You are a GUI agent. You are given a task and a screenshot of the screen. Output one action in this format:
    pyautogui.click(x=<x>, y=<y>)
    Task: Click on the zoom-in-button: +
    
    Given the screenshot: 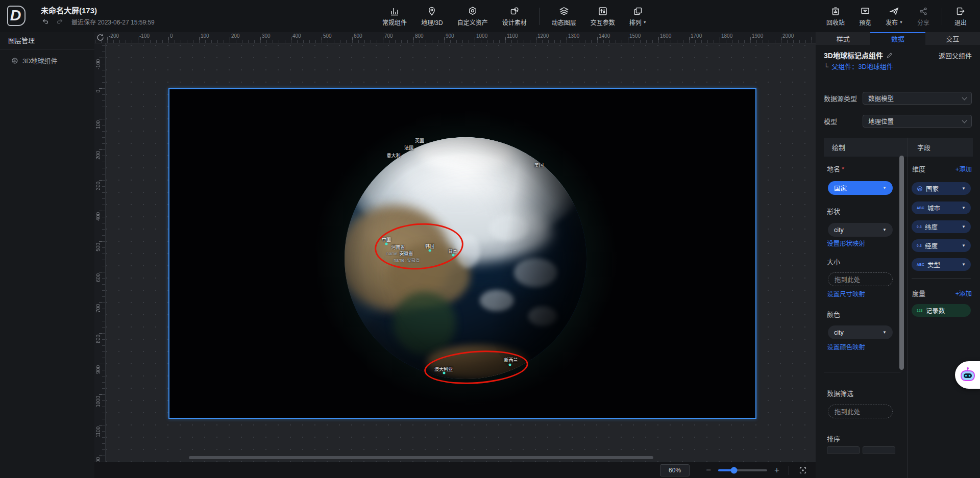 What is the action you would take?
    pyautogui.click(x=777, y=470)
    